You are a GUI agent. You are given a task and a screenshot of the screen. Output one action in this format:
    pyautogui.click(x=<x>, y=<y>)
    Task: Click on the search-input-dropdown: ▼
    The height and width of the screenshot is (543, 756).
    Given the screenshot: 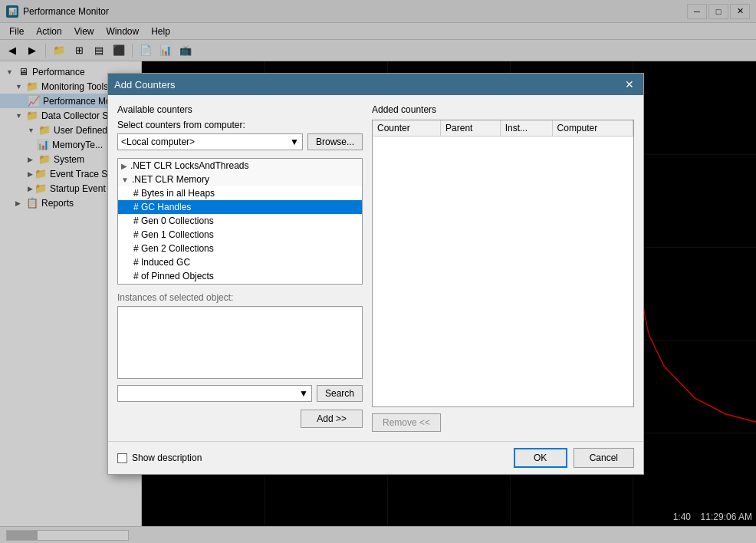 What is the action you would take?
    pyautogui.click(x=215, y=393)
    